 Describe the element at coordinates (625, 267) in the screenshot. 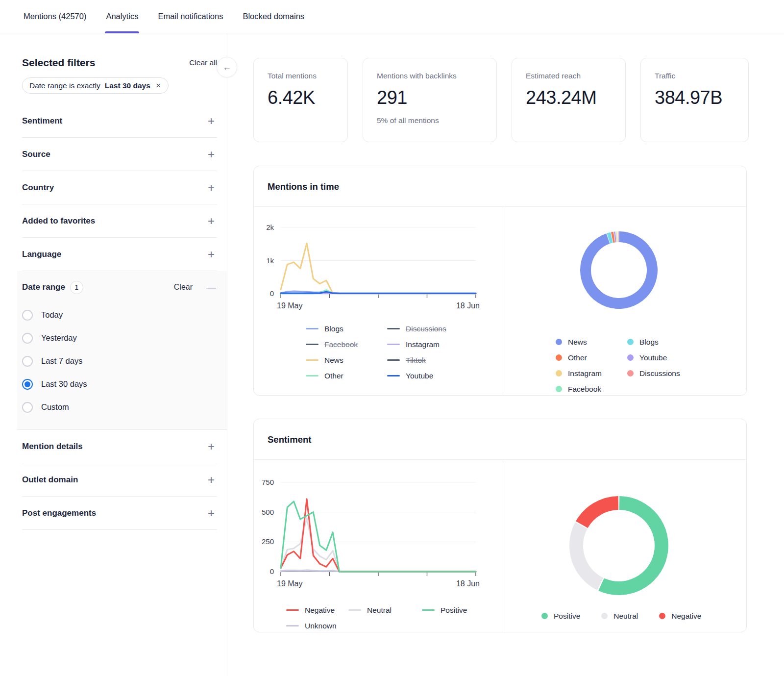

I see `mentions-source-donut` at that location.